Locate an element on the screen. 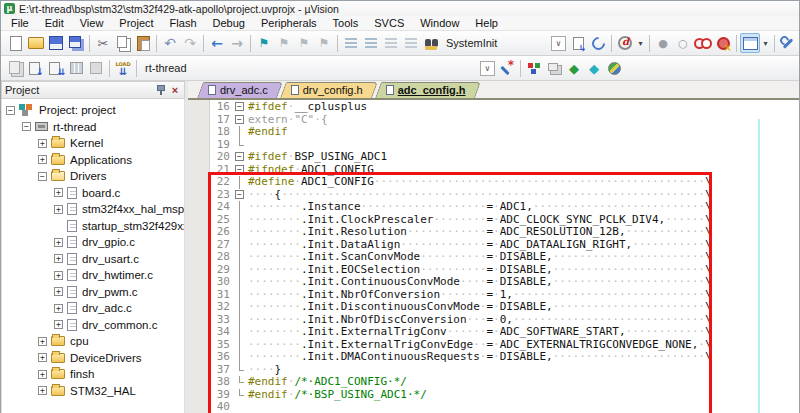  undo-icon: ↶ is located at coordinates (170, 43).